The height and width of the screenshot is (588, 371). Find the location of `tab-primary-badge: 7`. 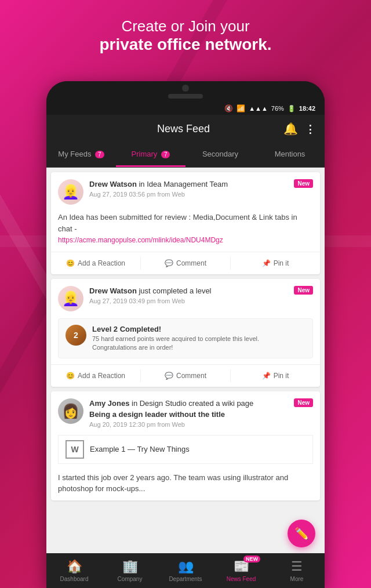

tab-primary-badge: 7 is located at coordinates (166, 154).